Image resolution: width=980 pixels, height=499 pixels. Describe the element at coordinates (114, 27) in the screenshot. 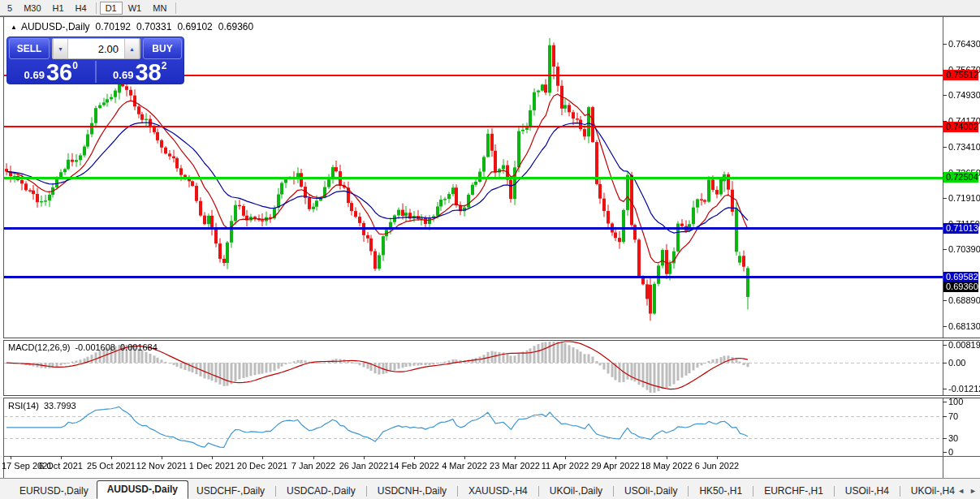

I see `ohlc-open: 0.70192` at that location.